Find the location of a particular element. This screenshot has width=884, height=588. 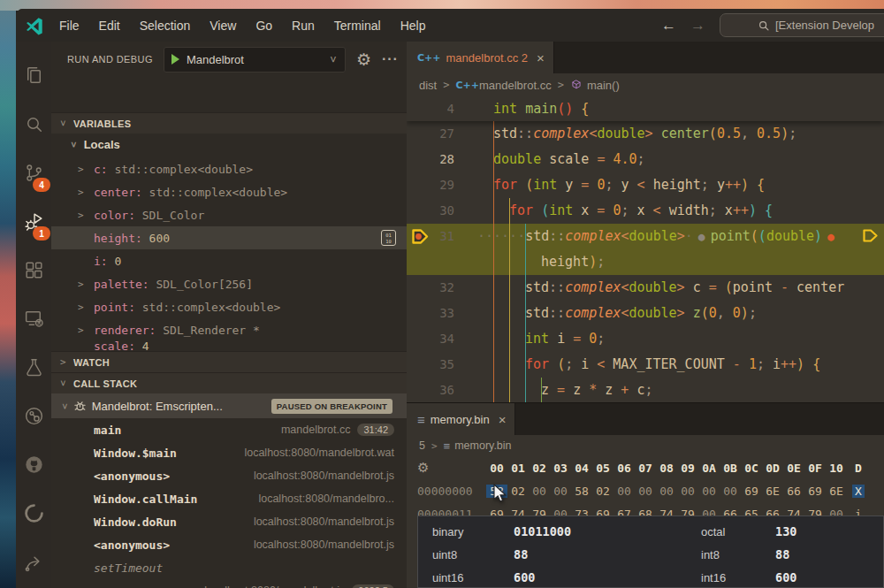

hex-settings-gear-icon: ⚙ is located at coordinates (452, 468).